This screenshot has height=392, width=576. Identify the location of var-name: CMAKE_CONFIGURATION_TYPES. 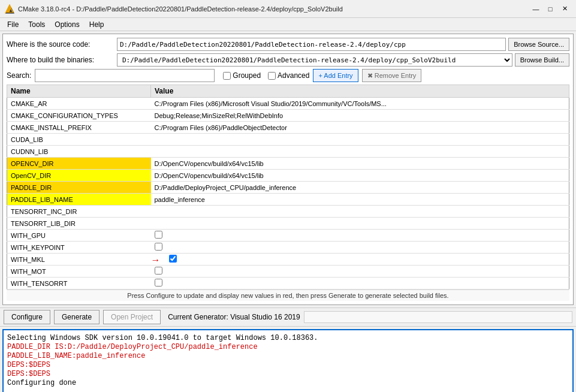
(79, 116).